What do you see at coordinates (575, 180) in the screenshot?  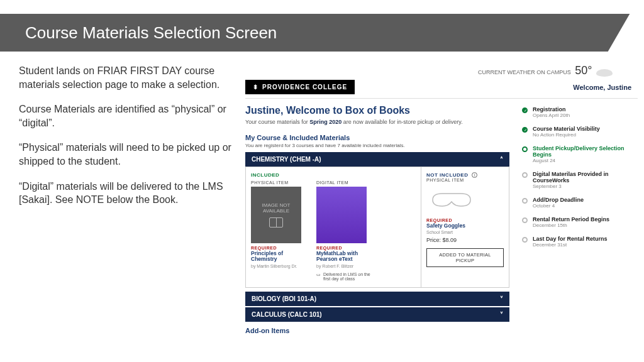 I see `timeline-item: Digital Materilas Provided in CourseWork…` at bounding box center [575, 180].